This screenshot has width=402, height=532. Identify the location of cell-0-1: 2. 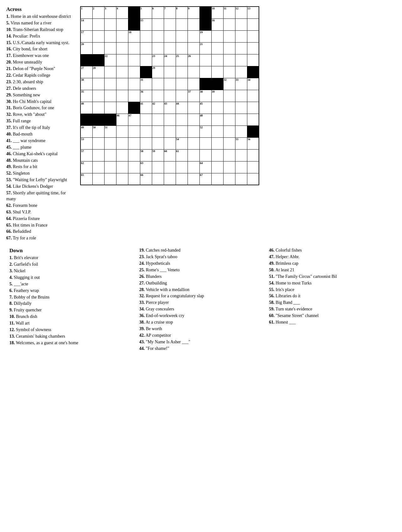
(98, 13).